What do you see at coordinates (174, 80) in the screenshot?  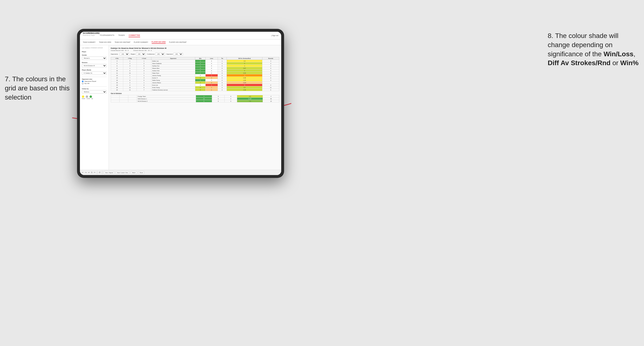 I see `table-cell: Stella Cheng` at bounding box center [174, 80].